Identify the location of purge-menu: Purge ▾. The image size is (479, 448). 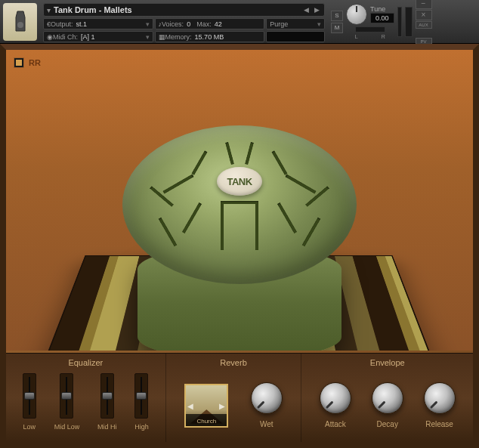
(295, 24).